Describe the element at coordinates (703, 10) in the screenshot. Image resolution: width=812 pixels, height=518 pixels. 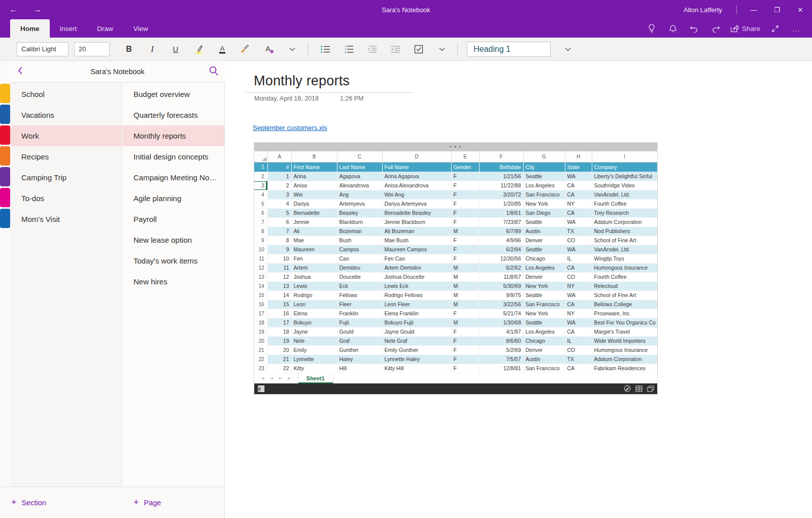
I see `account-button: Alton Lafferty` at that location.